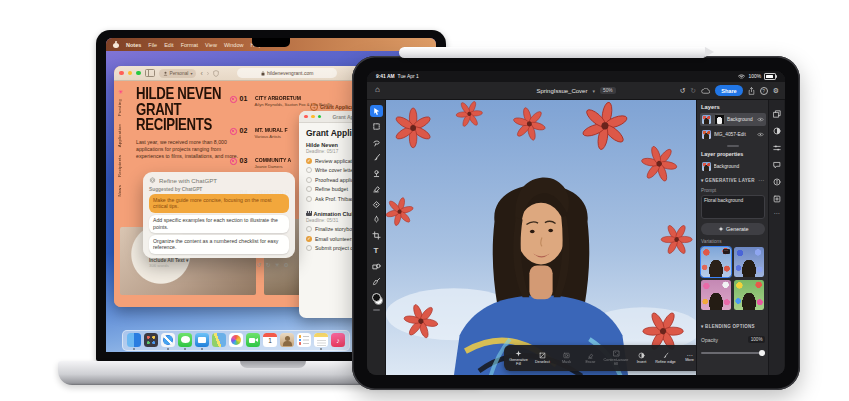  Describe the element at coordinates (376, 235) in the screenshot. I see `crop-tool` at that location.